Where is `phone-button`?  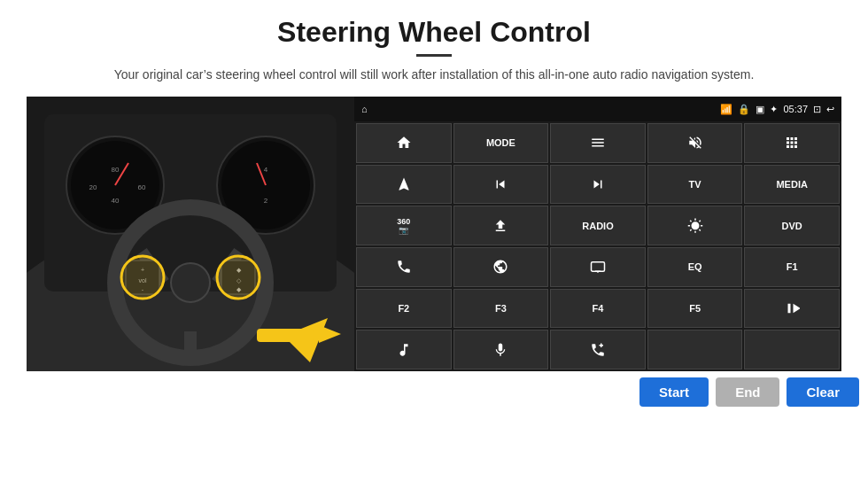
phone-button is located at coordinates (404, 268).